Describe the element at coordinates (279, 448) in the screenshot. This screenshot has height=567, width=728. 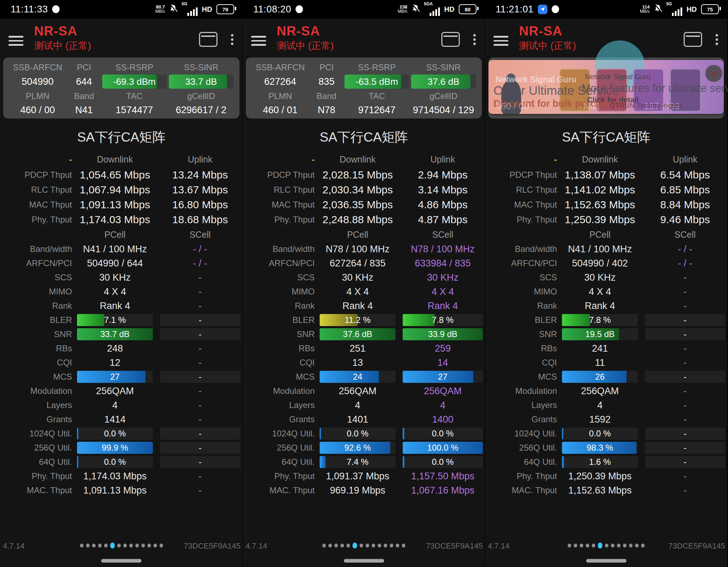
I see `row-label: 256Q Util.` at that location.